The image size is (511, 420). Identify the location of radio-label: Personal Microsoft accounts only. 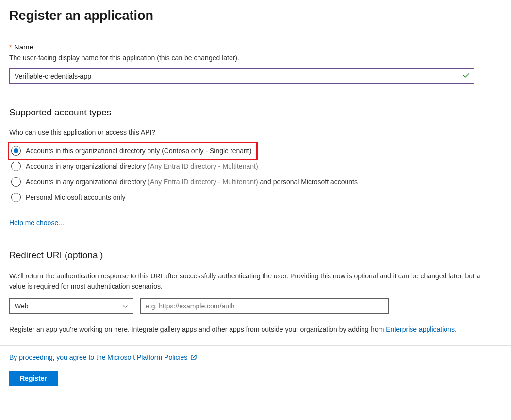
(76, 197).